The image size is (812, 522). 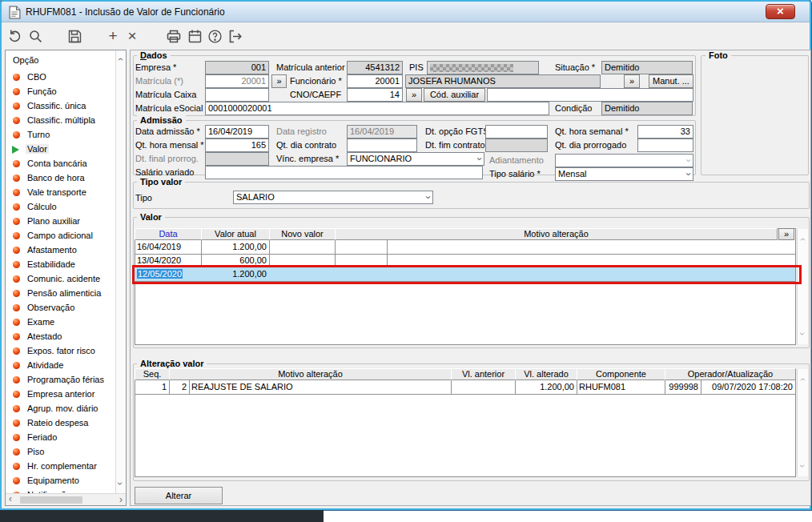 What do you see at coordinates (113, 36) in the screenshot?
I see `add-icon: +` at bounding box center [113, 36].